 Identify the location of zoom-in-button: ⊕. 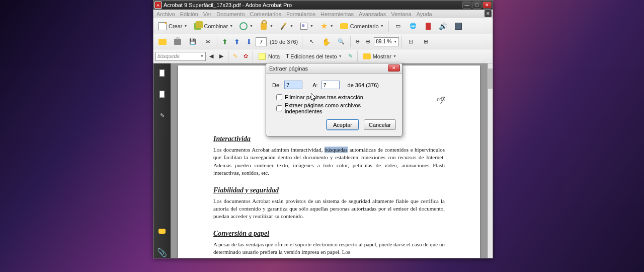
(368, 42).